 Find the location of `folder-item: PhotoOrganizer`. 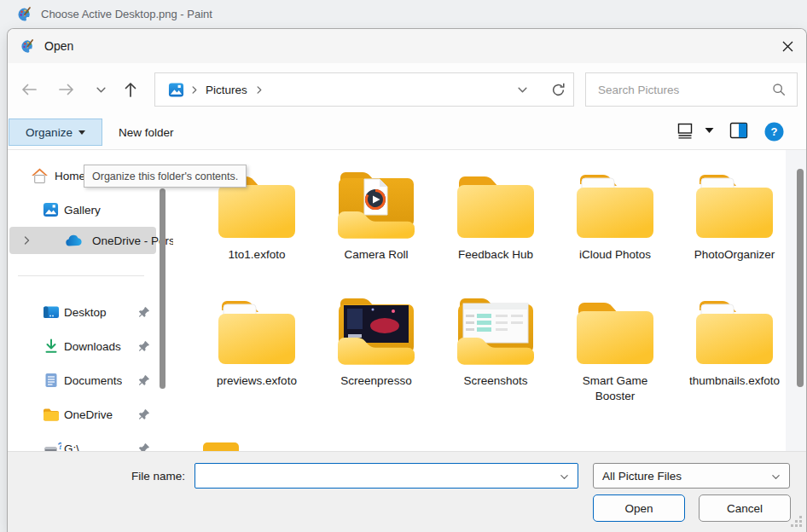

folder-item: PhotoOrganizer is located at coordinates (734, 216).